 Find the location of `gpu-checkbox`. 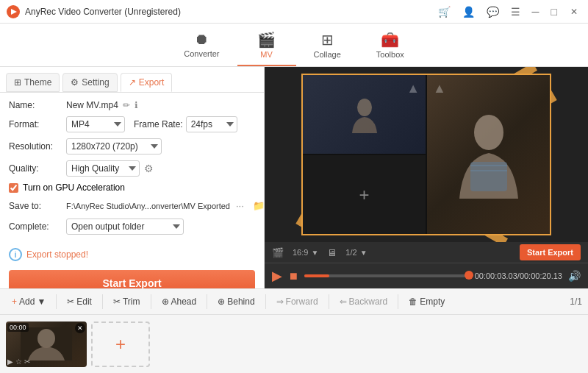

gpu-checkbox is located at coordinates (13, 188).